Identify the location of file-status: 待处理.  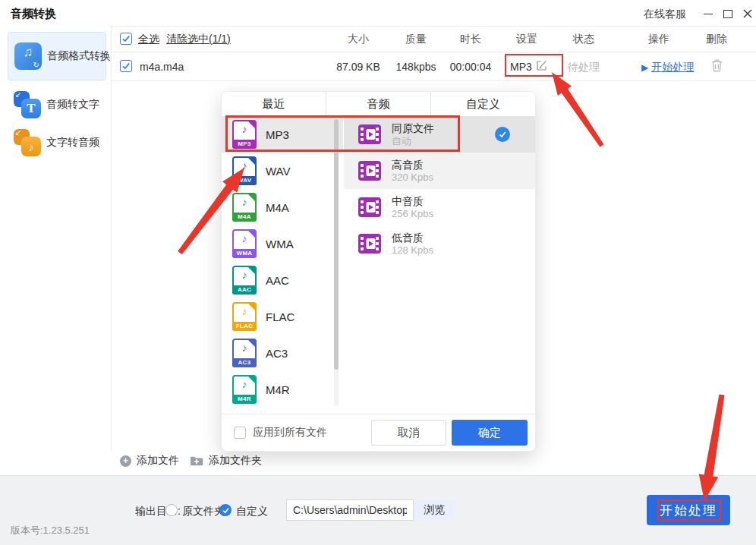
(584, 68).